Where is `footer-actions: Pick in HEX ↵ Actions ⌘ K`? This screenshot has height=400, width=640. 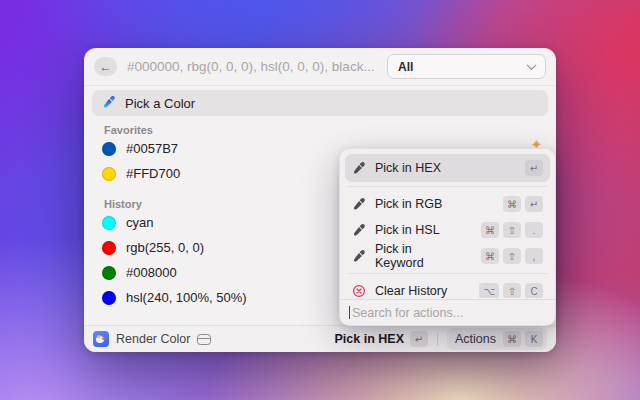
footer-actions: Pick in HEX ↵ Actions ⌘ K is located at coordinates (441, 339).